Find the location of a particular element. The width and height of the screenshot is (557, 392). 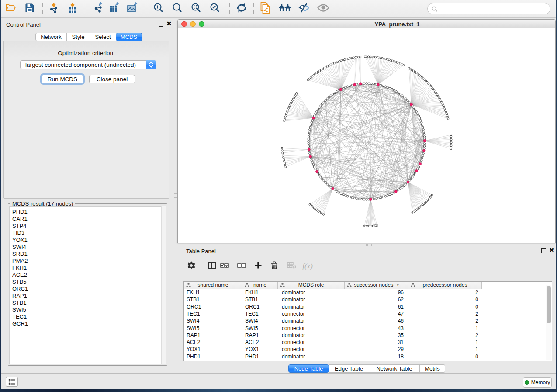

close-table-panel-icon: ✖ is located at coordinates (551, 251).